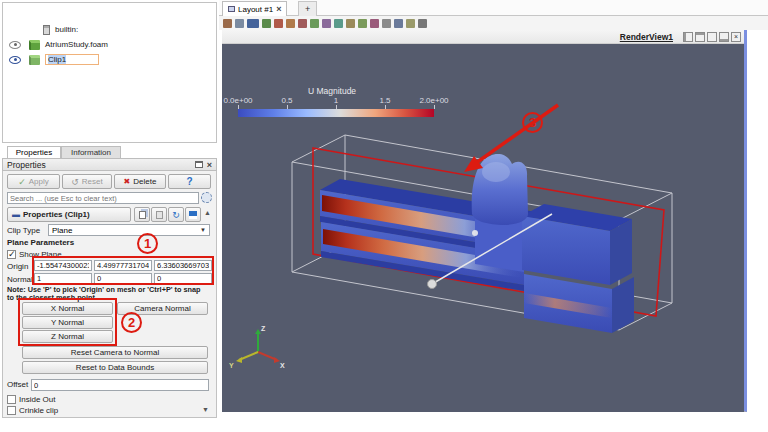  What do you see at coordinates (22, 182) in the screenshot?
I see `apply-check-icon: ✓` at bounding box center [22, 182].